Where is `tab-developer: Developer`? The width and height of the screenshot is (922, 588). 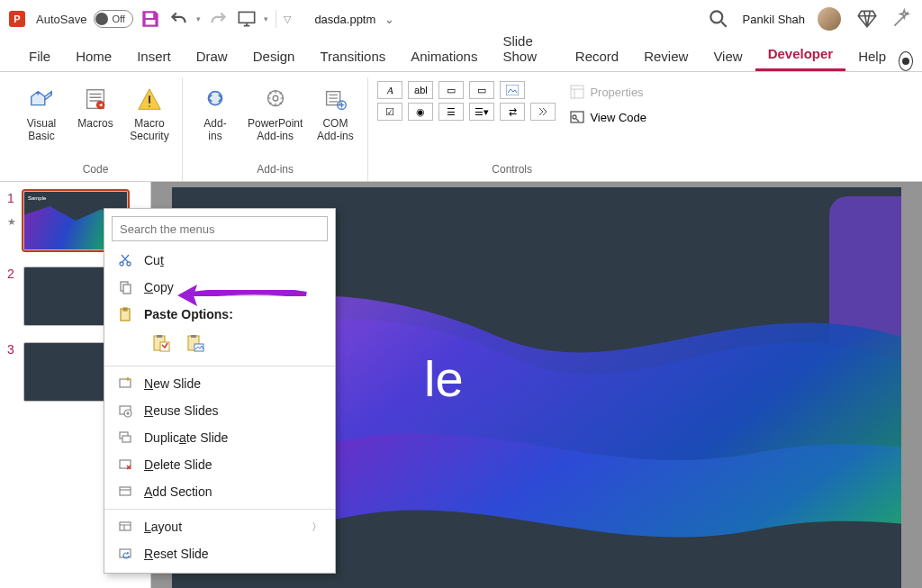
tab-developer: Developer is located at coordinates (801, 55).